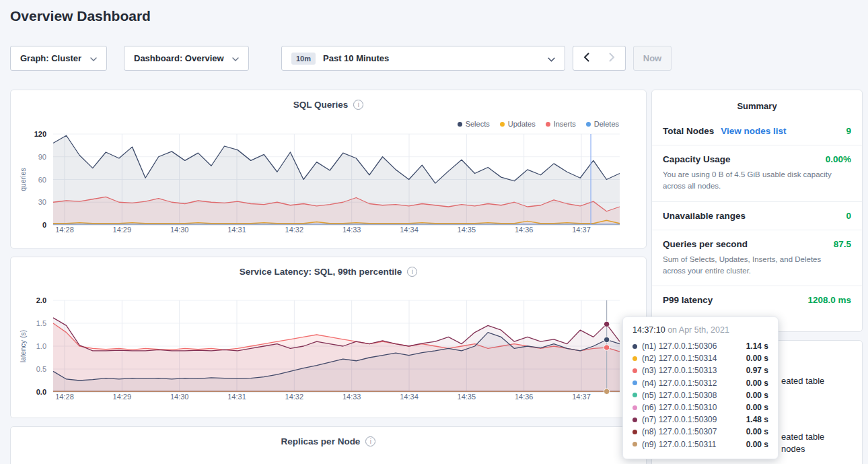 This screenshot has height=464, width=868. Describe the element at coordinates (81, 16) in the screenshot. I see `page-title: Overview Dashboard` at that location.